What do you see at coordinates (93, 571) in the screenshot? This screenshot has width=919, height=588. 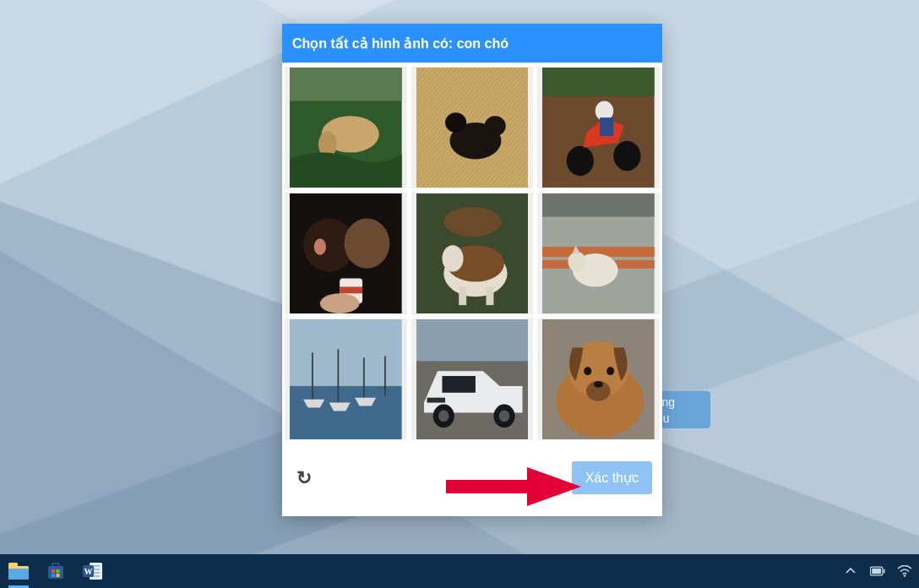 I see `taskbar-microsoft-word: W` at bounding box center [93, 571].